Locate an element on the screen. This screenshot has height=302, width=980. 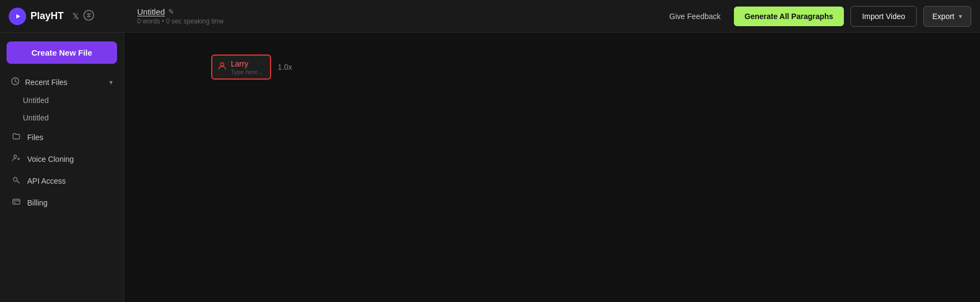
type-here-placeholder: Type here... is located at coordinates (247, 72).